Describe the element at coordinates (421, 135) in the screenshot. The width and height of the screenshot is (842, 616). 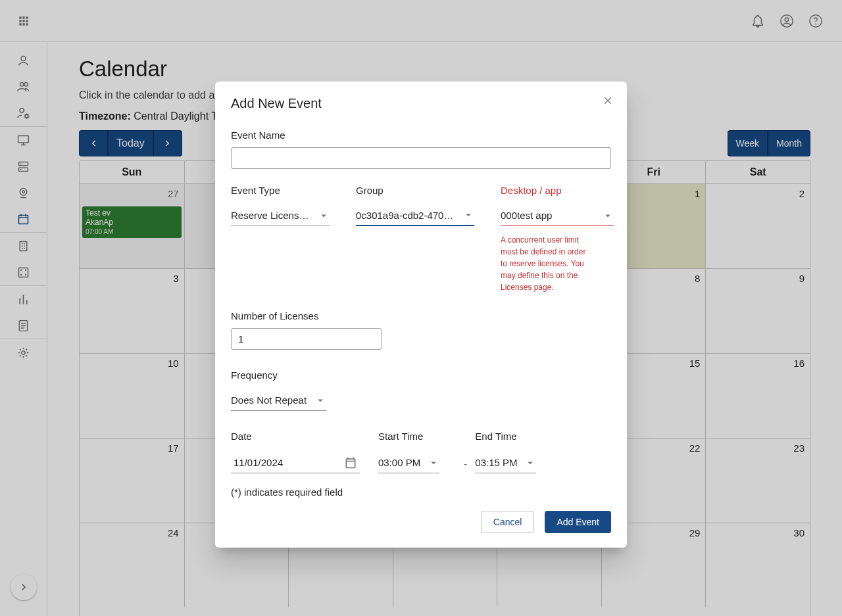
I see `event-name-label: Event Name` at that location.